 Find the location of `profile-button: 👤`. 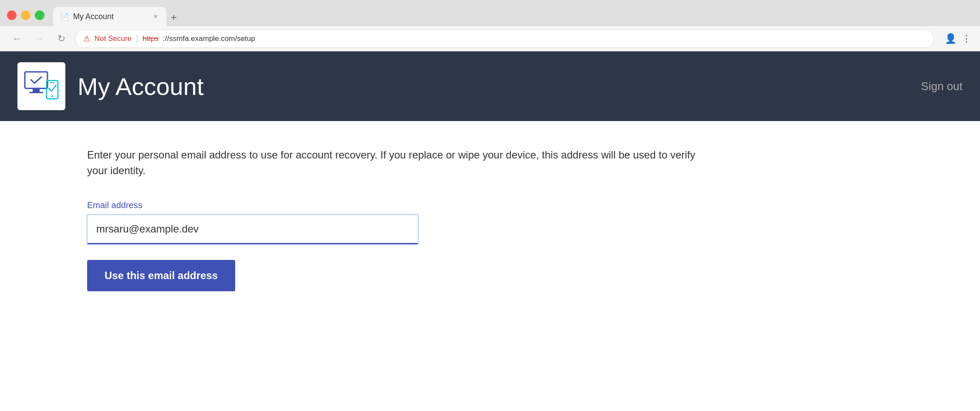

profile-button: 👤 is located at coordinates (950, 39).